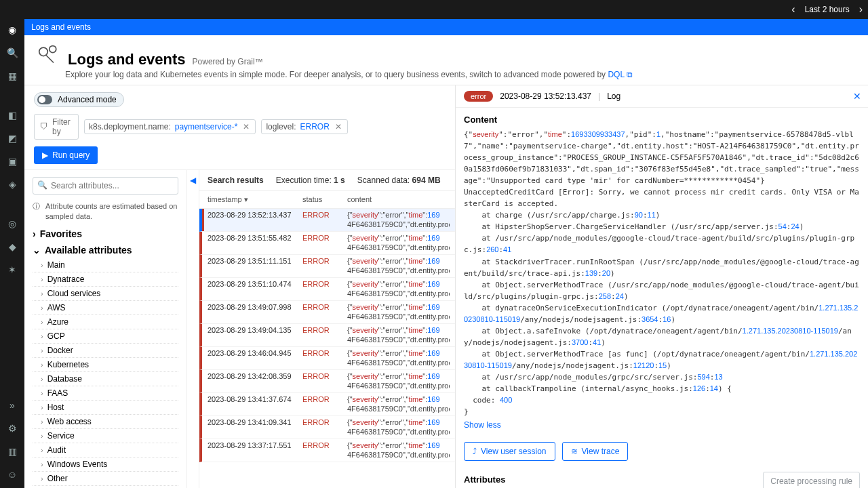 The width and height of the screenshot is (868, 488). Describe the element at coordinates (12, 270) in the screenshot. I see `nav-pin-7-icon: ✶` at that location.